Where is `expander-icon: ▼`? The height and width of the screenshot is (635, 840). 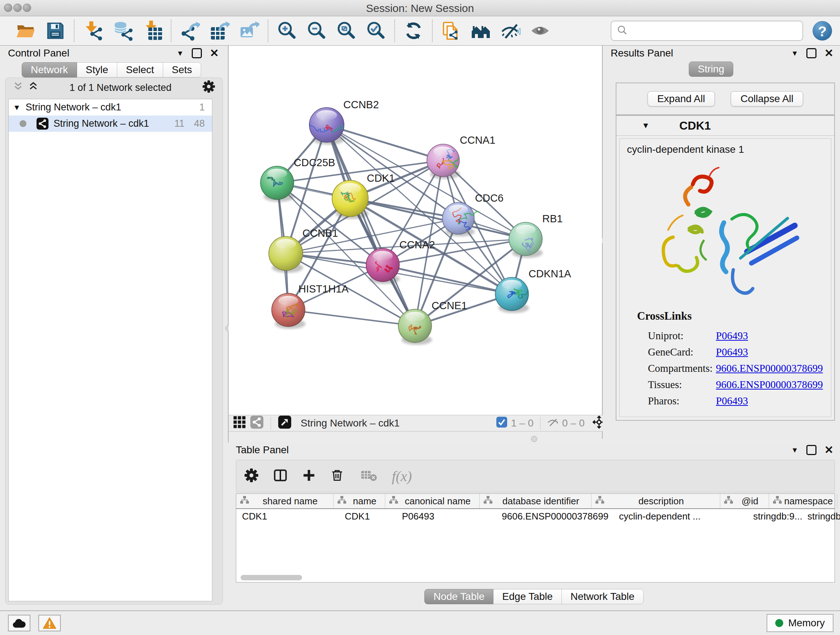 expander-icon: ▼ is located at coordinates (17, 108).